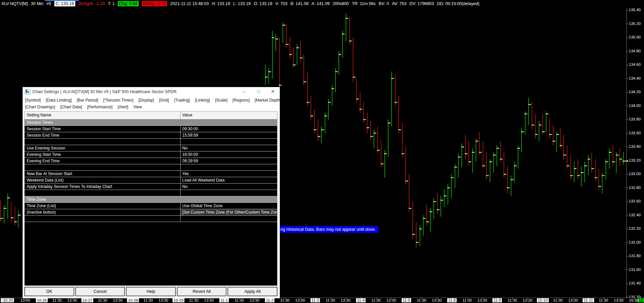 This screenshot has width=644, height=303. What do you see at coordinates (229, 212) in the screenshot?
I see `setting-value: [Set Custom Time Zone (For Other/Custom …` at bounding box center [229, 212].